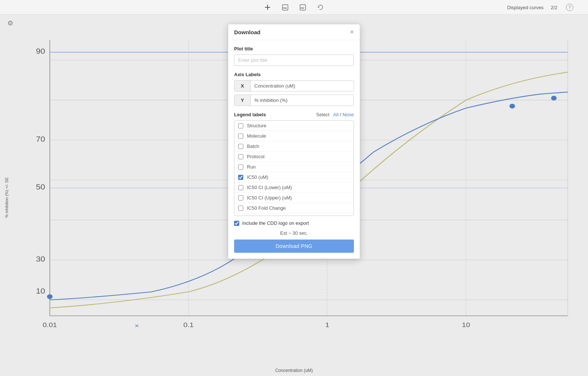 This screenshot has height=376, width=588. Describe the element at coordinates (257, 136) in the screenshot. I see `label-molecule: Molecule` at that location.